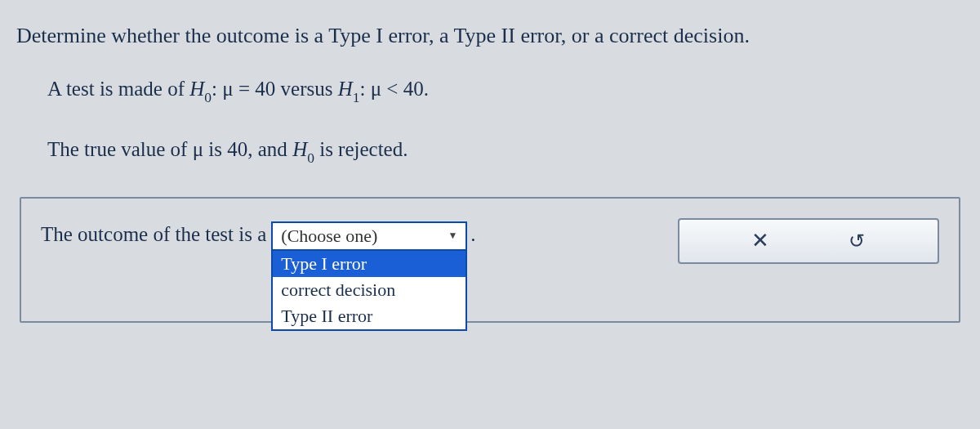 The width and height of the screenshot is (980, 429). What do you see at coordinates (506, 91) in the screenshot?
I see `hypothesis-line: A test is made of H0: μ = 40 versus H1: …` at bounding box center [506, 91].